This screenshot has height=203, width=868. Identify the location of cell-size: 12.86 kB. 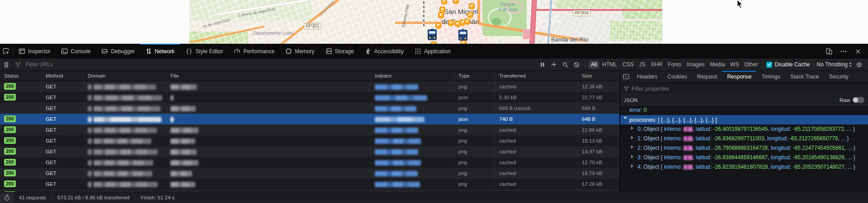
(599, 130).